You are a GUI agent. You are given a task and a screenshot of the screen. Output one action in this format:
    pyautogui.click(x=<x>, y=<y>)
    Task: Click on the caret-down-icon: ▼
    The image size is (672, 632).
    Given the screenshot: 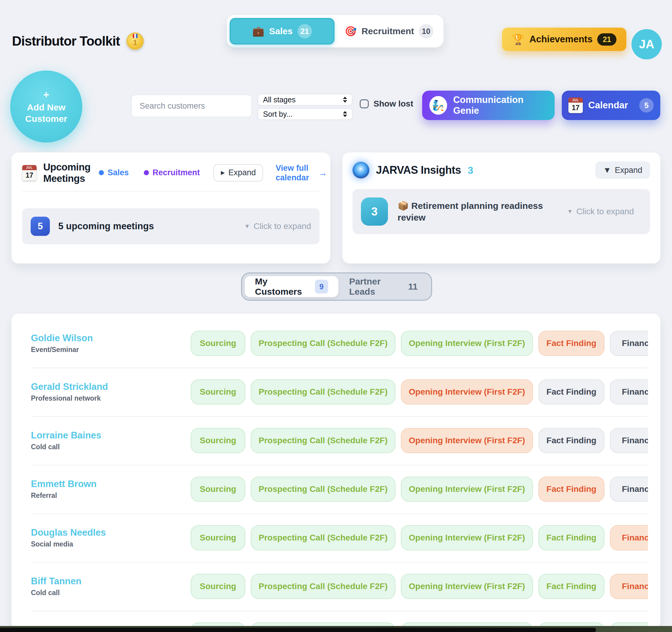 What is the action you would take?
    pyautogui.click(x=570, y=211)
    